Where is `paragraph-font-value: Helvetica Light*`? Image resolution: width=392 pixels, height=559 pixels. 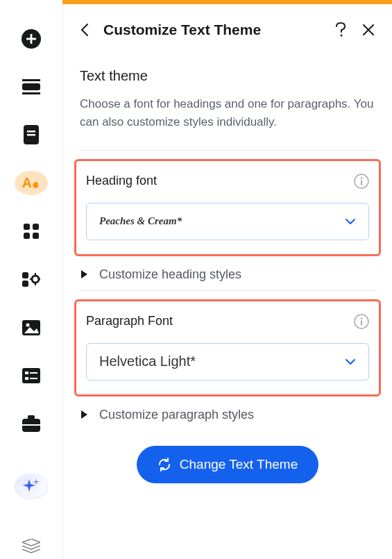 paragraph-font-value: Helvetica Light* is located at coordinates (147, 361).